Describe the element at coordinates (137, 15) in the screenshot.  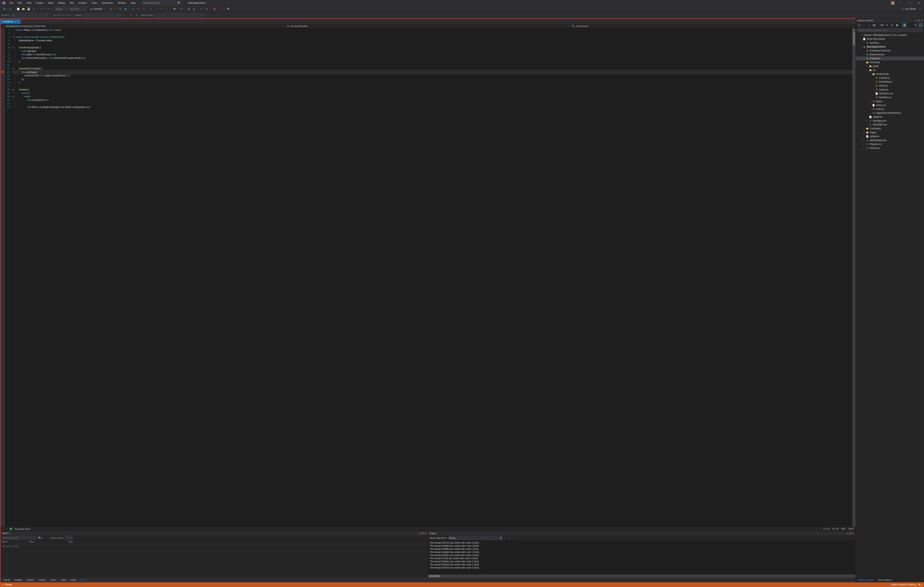
I see `flag-button: ⚑` at that location.